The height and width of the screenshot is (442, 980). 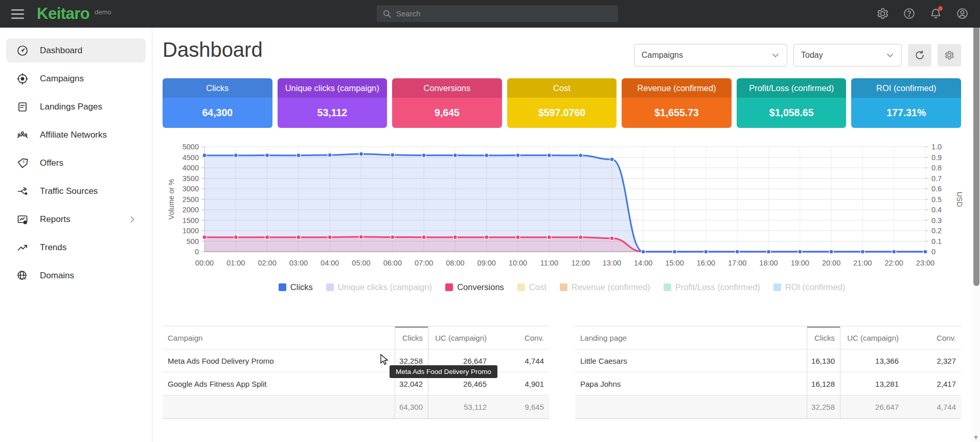 What do you see at coordinates (385, 288) in the screenshot?
I see `legend-label: Unique clicks (campaign)` at bounding box center [385, 288].